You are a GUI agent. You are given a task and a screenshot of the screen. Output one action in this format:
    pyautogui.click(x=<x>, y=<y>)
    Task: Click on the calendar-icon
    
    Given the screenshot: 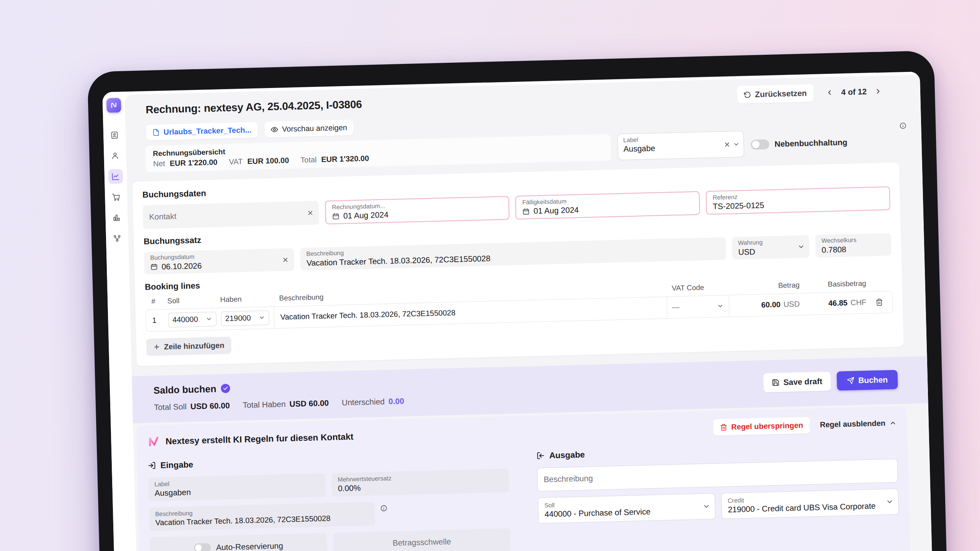 What is the action you would take?
    pyautogui.click(x=336, y=216)
    